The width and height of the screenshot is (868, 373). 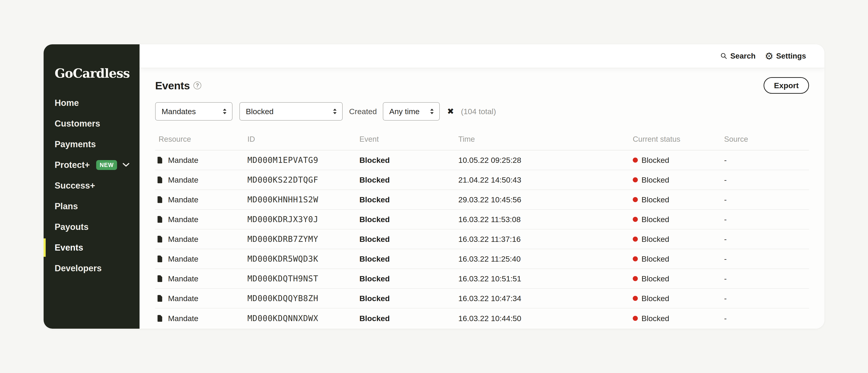 I want to click on filter-bar: Mandates Blocked Created Any time, so click(x=482, y=111).